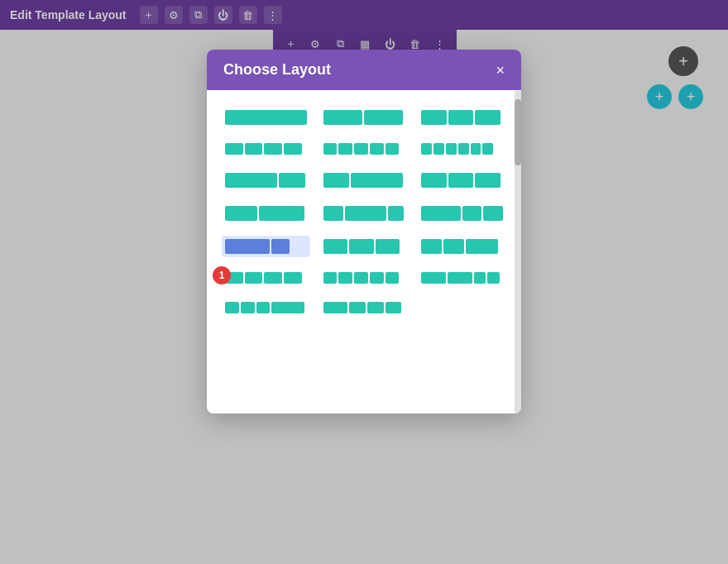  Describe the element at coordinates (462, 117) in the screenshot. I see `layout-3col-eq` at that location.